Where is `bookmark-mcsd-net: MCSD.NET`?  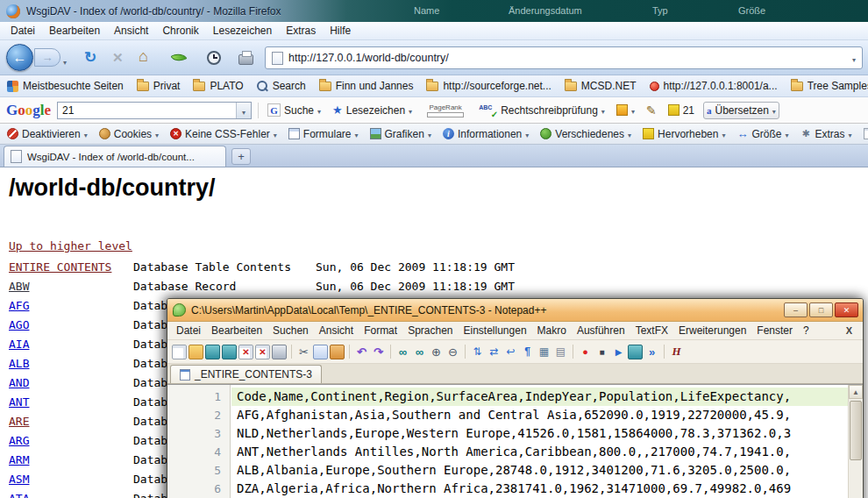
bookmark-mcsd-net: MCSD.NET is located at coordinates (601, 86).